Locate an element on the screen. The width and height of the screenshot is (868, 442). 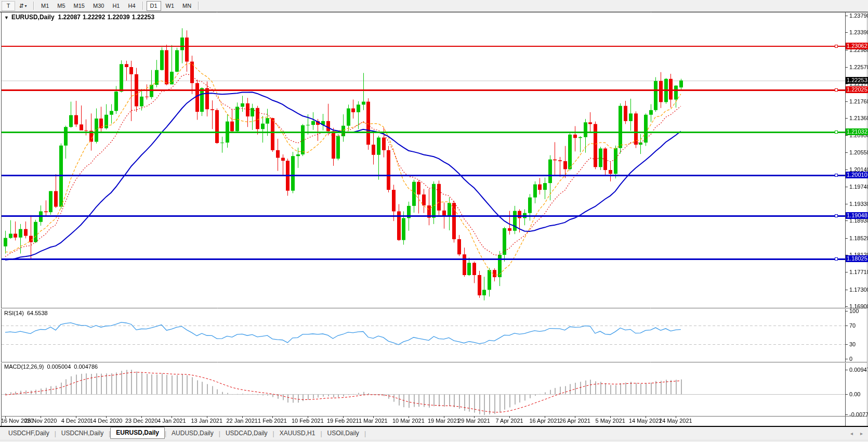
price-scale-tick: 1.21360 is located at coordinates (859, 118).